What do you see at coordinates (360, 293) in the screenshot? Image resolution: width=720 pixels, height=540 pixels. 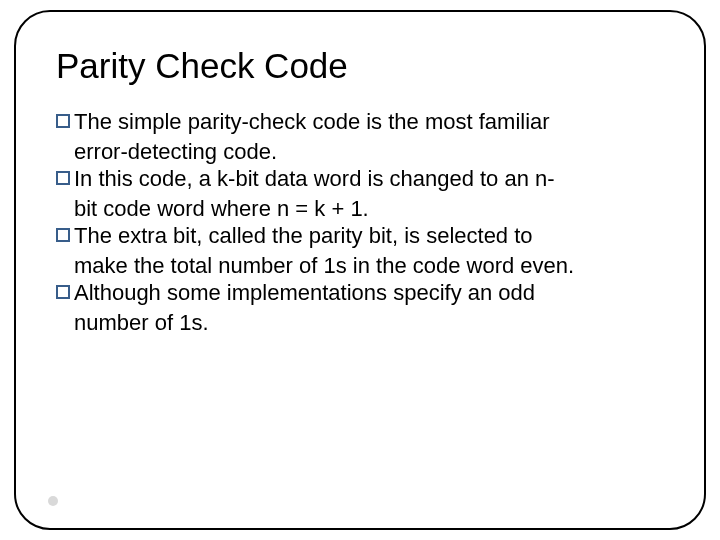 I see `list-item: Although some implementations specify an…` at bounding box center [360, 293].